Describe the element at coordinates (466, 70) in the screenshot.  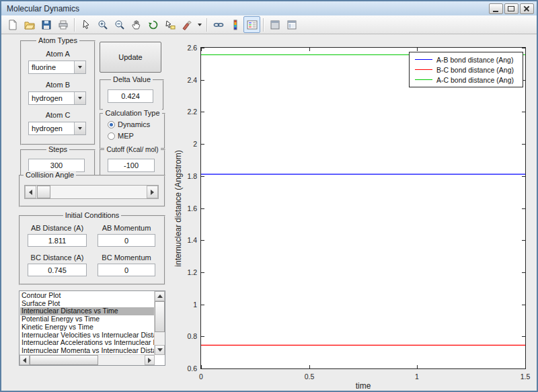
I see `legend: A-B bond distance (Ang)B-C bond distance…` at that location.